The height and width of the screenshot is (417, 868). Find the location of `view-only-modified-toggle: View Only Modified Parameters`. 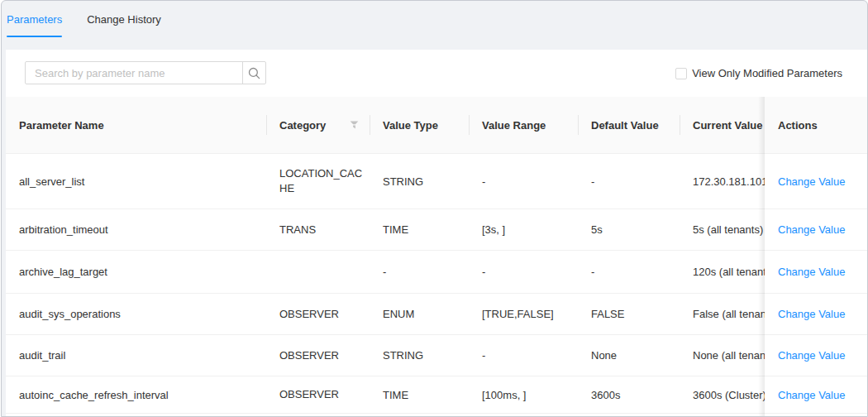

view-only-modified-toggle: View Only Modified Parameters is located at coordinates (759, 73).